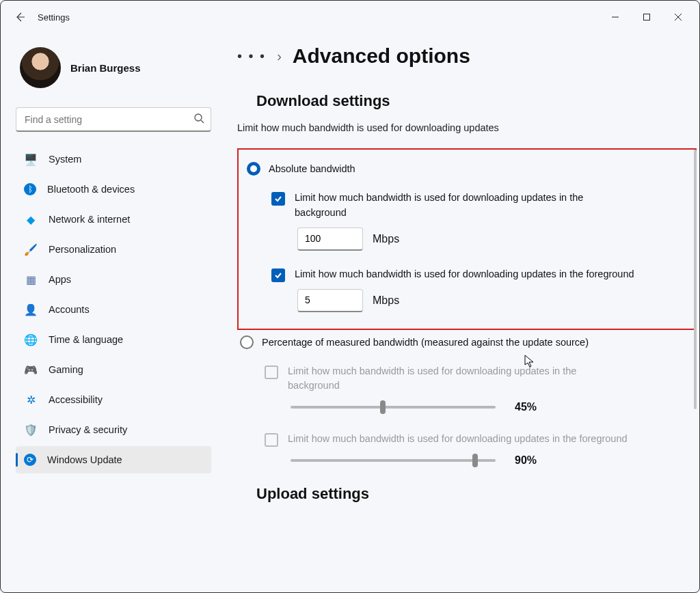 This screenshot has width=700, height=593. Describe the element at coordinates (20, 17) in the screenshot. I see `back-button` at that location.